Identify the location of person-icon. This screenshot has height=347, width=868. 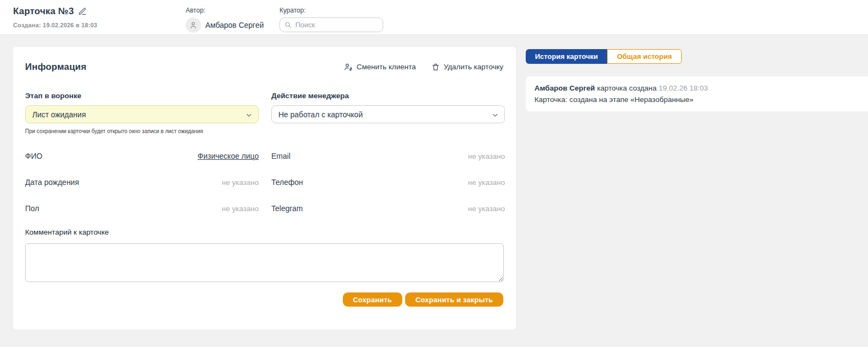
(193, 25).